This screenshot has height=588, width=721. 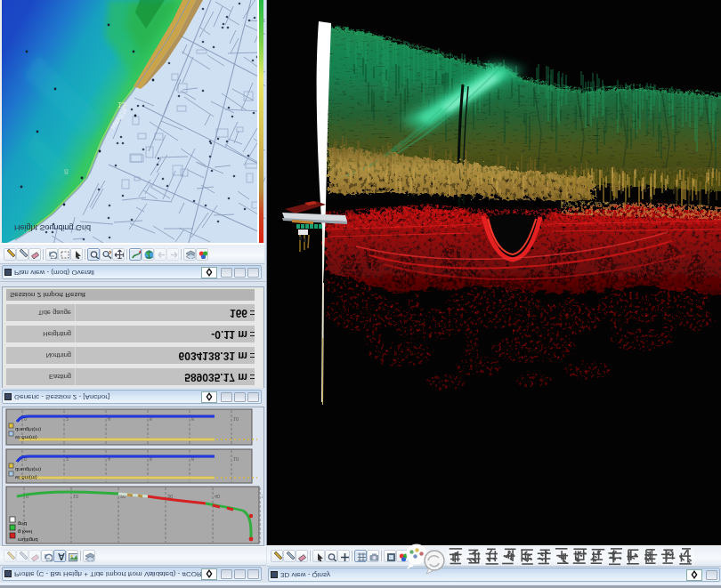 What do you see at coordinates (61, 557) in the screenshot?
I see `svg-text: A` at bounding box center [61, 557].